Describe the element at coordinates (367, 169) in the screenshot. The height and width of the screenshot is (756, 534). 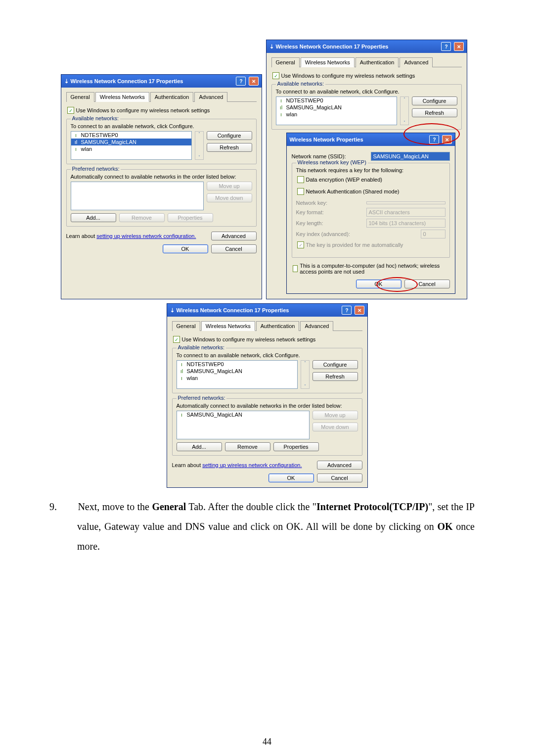
I see `wireless-properties-dialog-right: ⇣ Wireless Network Connection 17 Propert…` at that location.